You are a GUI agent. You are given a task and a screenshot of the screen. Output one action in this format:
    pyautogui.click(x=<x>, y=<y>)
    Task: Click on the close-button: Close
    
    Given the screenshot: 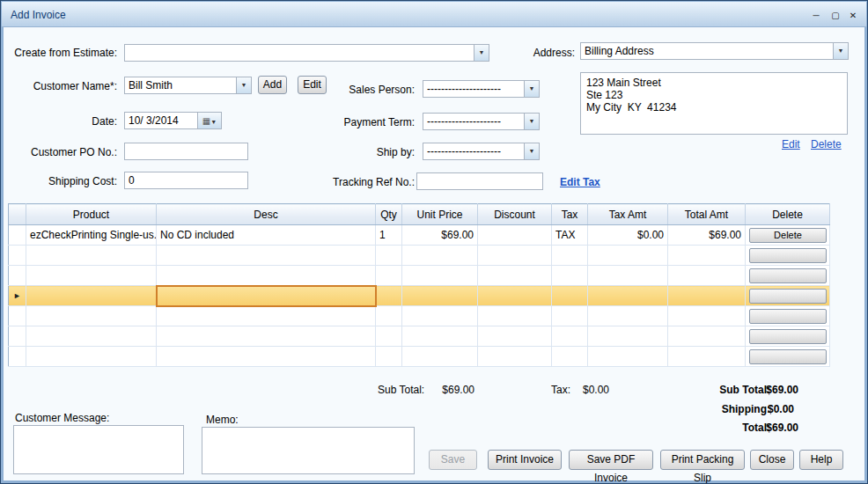 What is the action you would take?
    pyautogui.click(x=772, y=459)
    